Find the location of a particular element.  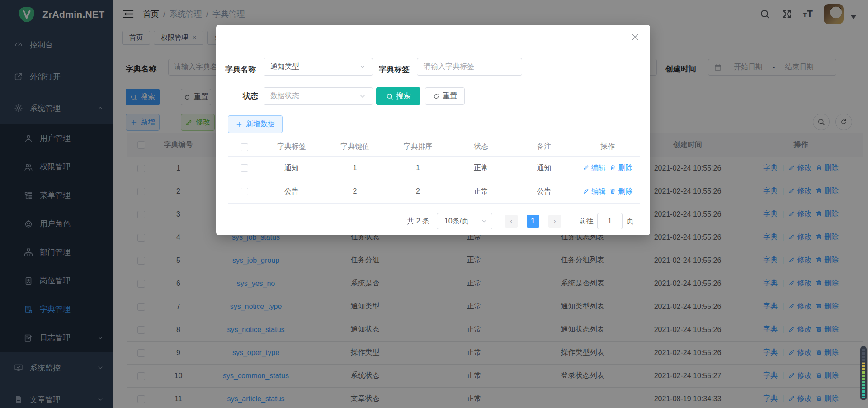

goto-page-input: 1 is located at coordinates (610, 221).